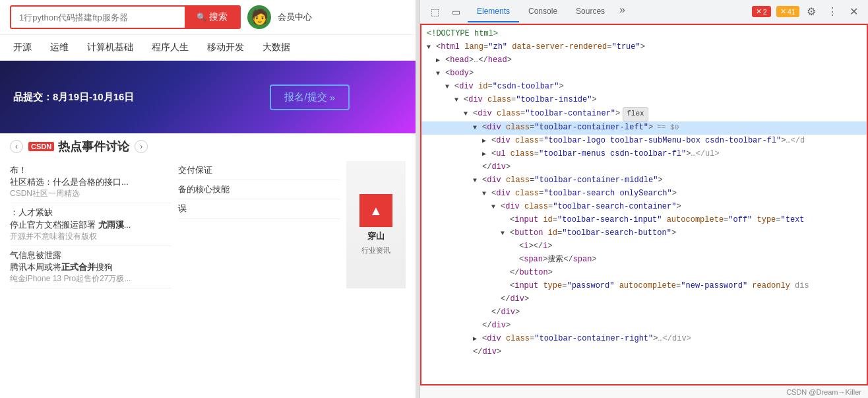 The width and height of the screenshot is (868, 398). What do you see at coordinates (41, 147) in the screenshot?
I see `csdn-badge: CSDN` at bounding box center [41, 147].